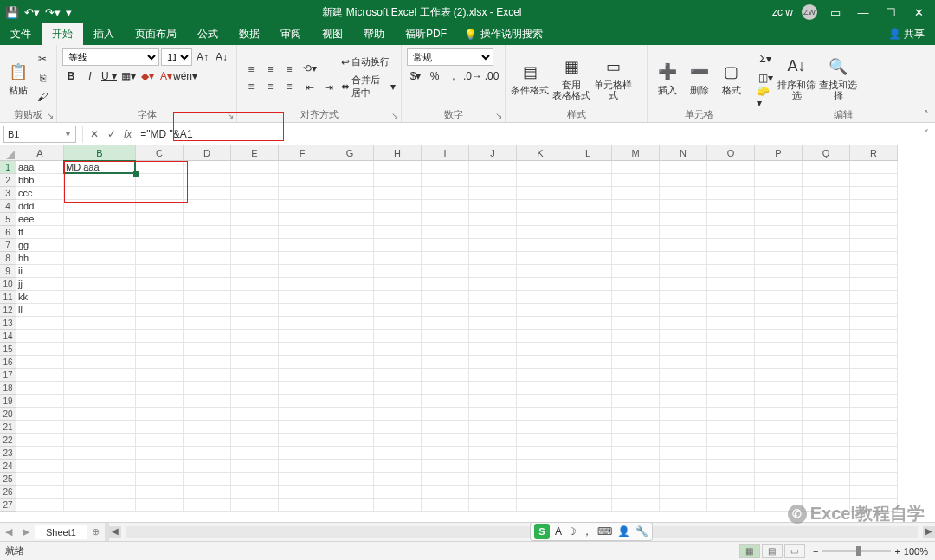 The image size is (935, 560). I want to click on cell-E6, so click(255, 232).